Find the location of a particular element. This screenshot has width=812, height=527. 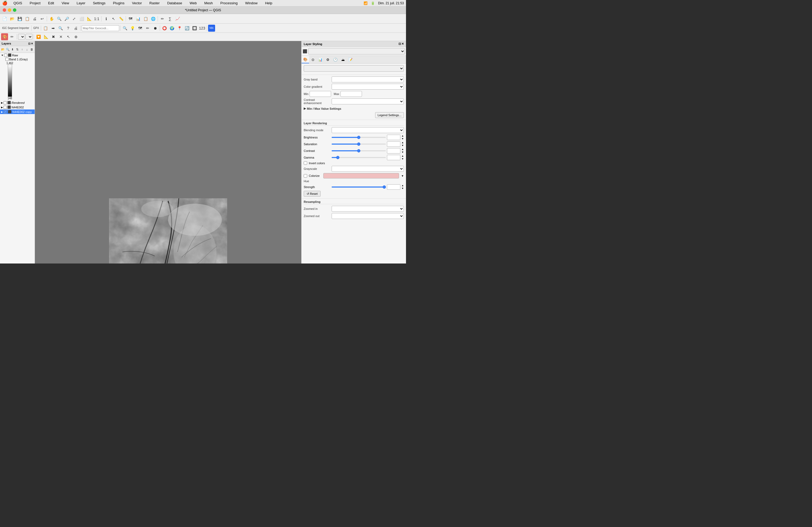

measure-btn: 📏 is located at coordinates (121, 19).